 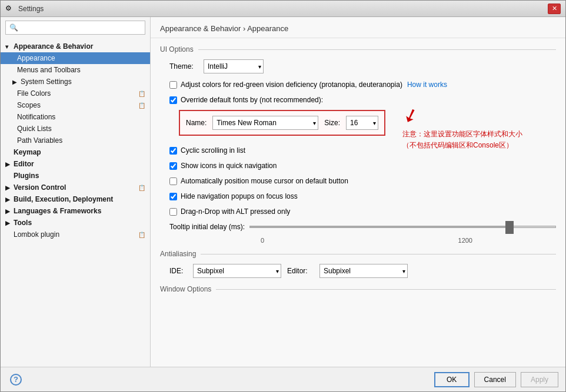 What do you see at coordinates (427, 85) in the screenshot?
I see `how-it-works-link: How it works` at bounding box center [427, 85].